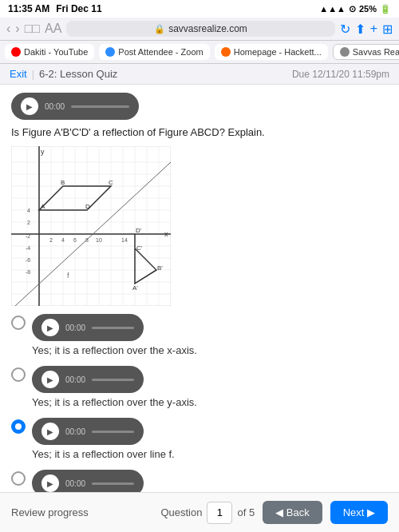 The height and width of the screenshot is (532, 399). Describe the element at coordinates (75, 484) in the screenshot. I see `audio-time-4: 00:00` at that location.